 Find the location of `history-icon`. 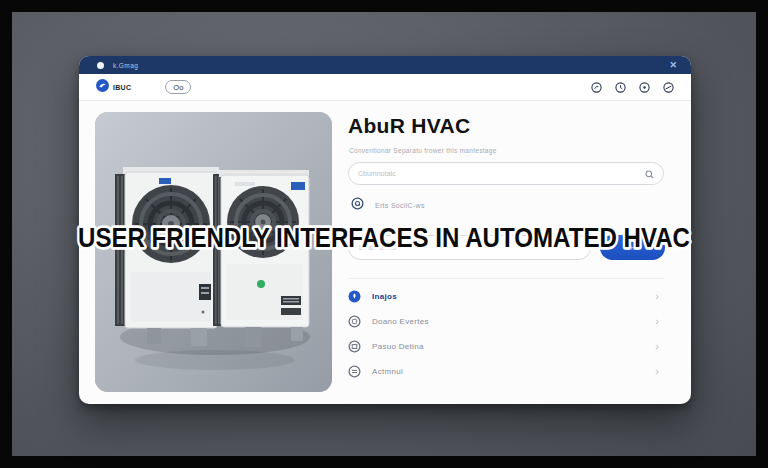

history-icon is located at coordinates (620, 88).